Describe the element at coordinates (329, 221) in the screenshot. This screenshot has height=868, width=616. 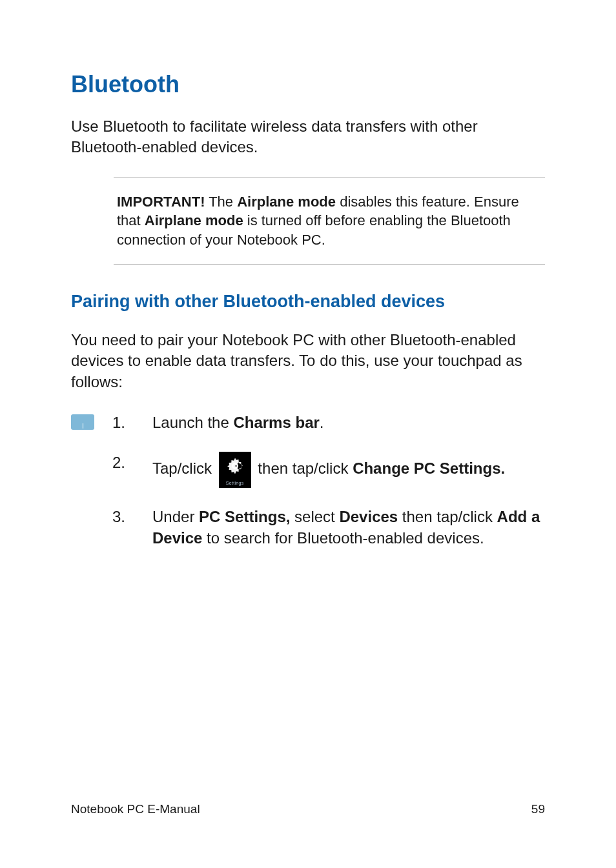
I see `important-callout: IMPORTANT! The Airplane mode disables th…` at that location.